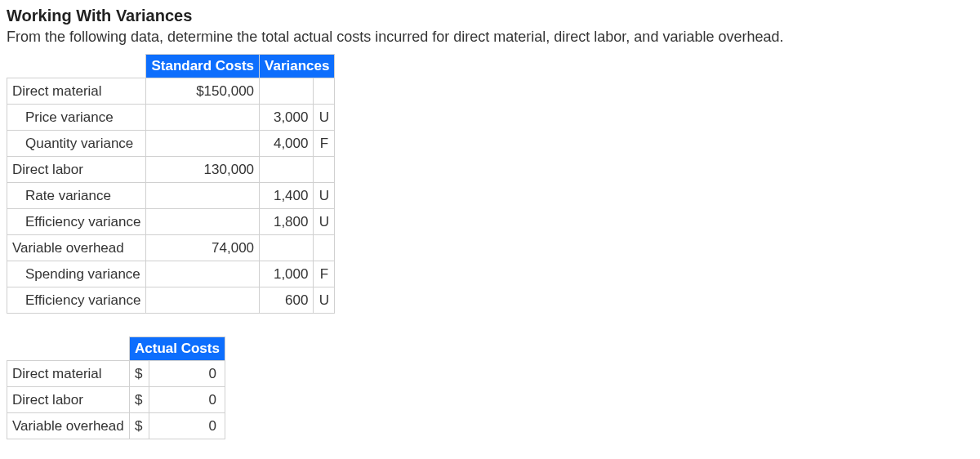  I want to click on variance-amount-cell: 1,800, so click(287, 222).